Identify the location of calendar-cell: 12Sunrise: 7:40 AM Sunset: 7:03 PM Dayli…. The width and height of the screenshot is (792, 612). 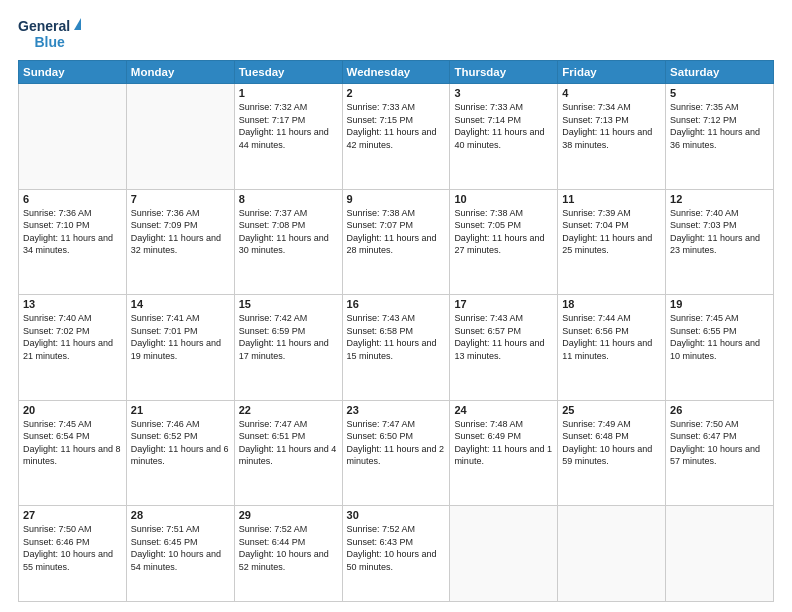
(720, 242).